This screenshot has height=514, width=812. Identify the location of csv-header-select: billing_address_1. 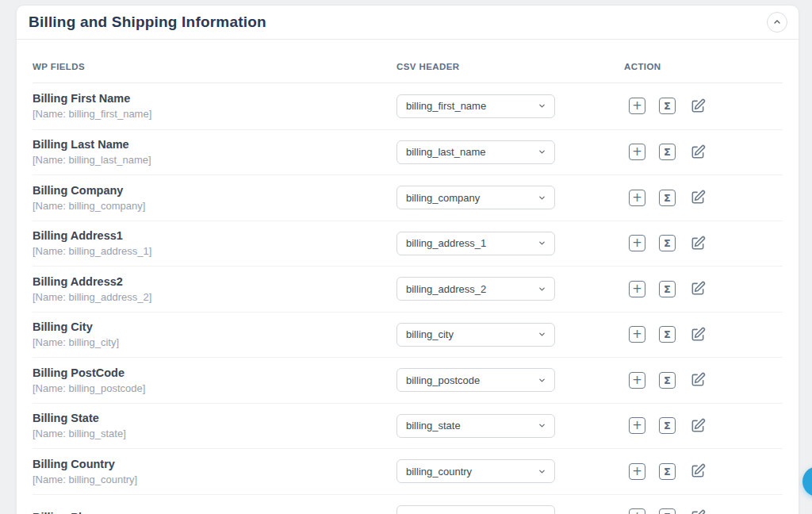
(476, 244).